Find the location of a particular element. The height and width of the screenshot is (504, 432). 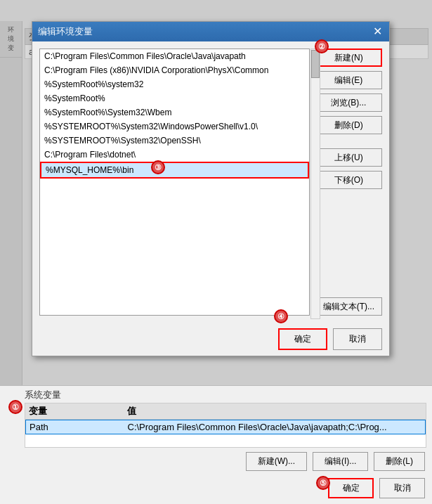

system-vars-label: 系统变量 is located at coordinates (216, 394).